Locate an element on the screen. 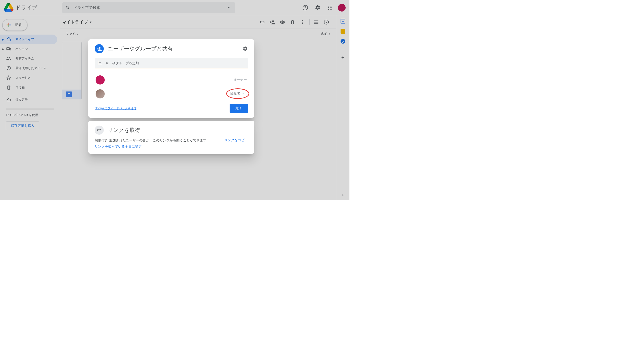 Image resolution: width=635 pixels, height=364 pixels. keep-app-icon is located at coordinates (343, 31).